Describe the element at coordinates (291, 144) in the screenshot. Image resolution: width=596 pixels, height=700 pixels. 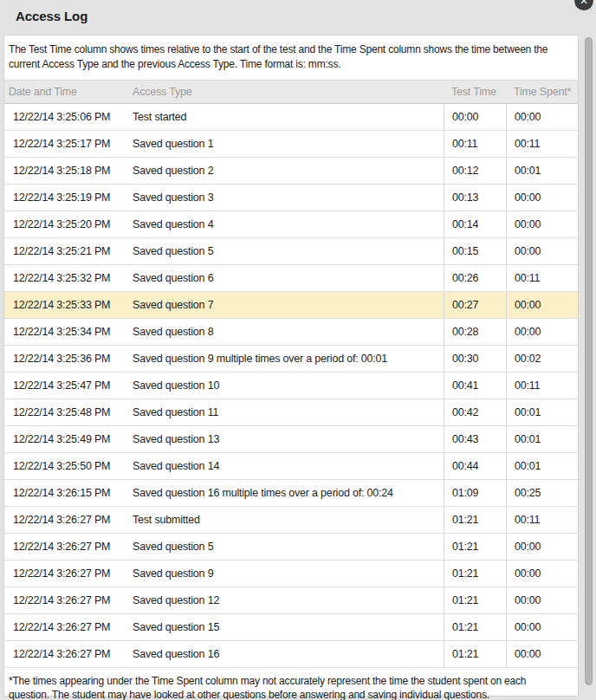
I see `table-row: 12/22/14 3:25:17 PM Saved question 1 00:…` at that location.